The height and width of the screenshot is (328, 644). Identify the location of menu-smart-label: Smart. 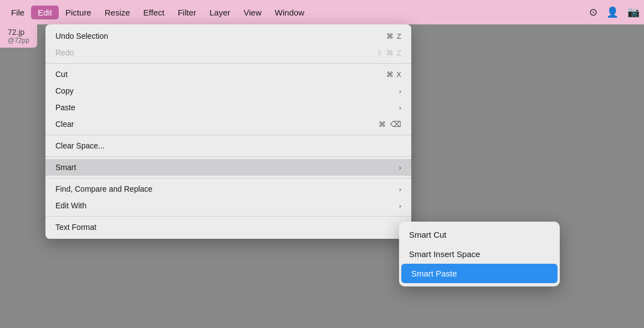
(65, 167).